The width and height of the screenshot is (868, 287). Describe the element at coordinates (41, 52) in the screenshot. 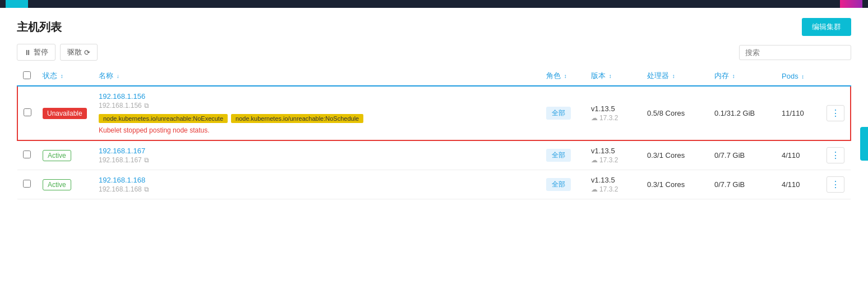

I see `pause-label: 暂停` at that location.